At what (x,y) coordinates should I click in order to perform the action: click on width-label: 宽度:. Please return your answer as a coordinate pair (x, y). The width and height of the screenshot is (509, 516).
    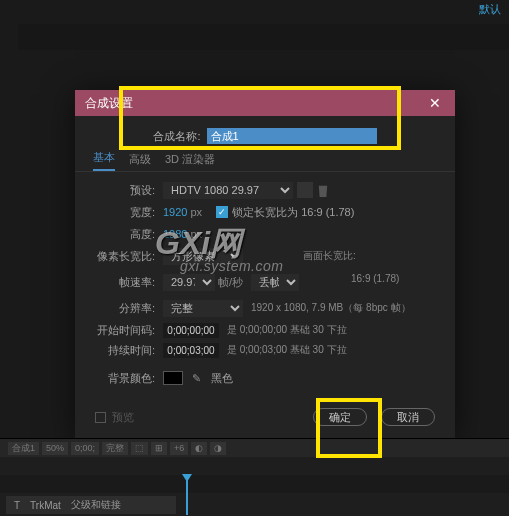
    Looking at the image, I should click on (128, 212).